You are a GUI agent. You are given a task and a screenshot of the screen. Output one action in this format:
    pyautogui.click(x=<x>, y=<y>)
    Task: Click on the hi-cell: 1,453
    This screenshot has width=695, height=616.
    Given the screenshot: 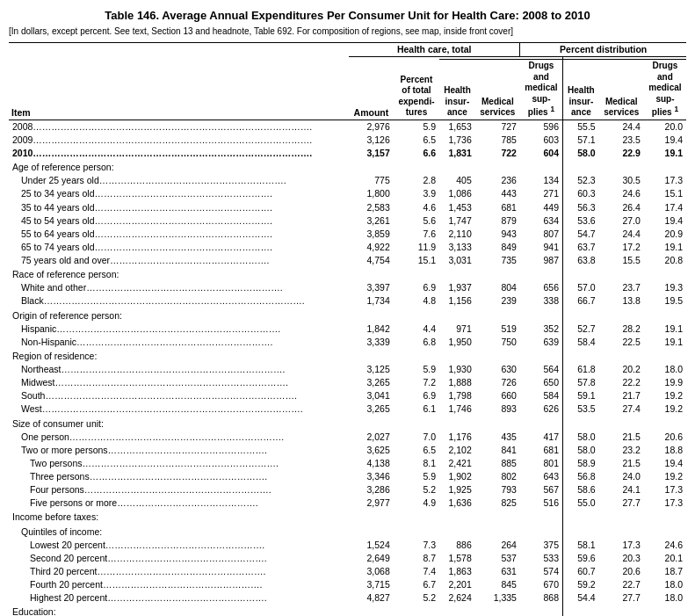 What is the action you would take?
    pyautogui.click(x=457, y=207)
    